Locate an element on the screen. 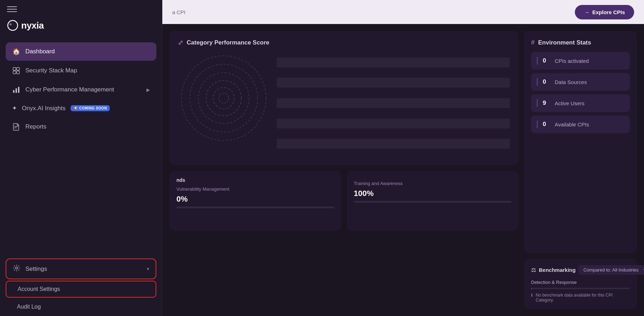 The image size is (644, 316). environment-stats-card: # Environment Stats 0 CPIs activated 0 D… is located at coordinates (580, 142).